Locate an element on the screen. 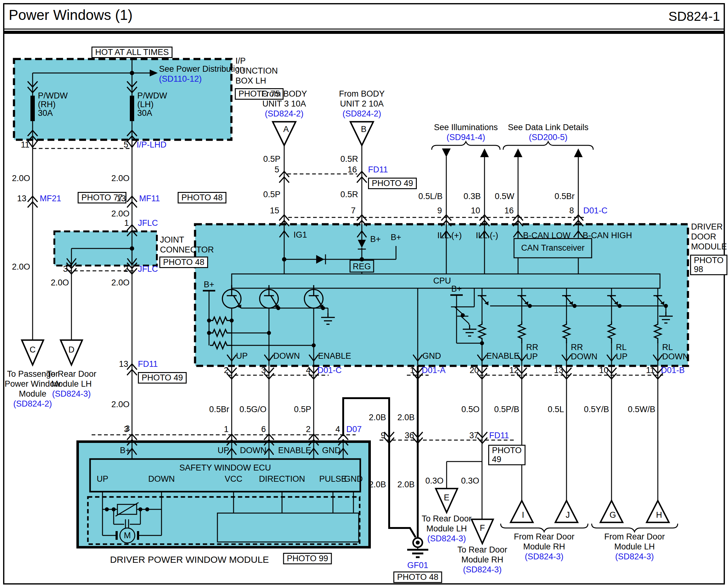  connector-mf11: MF11 is located at coordinates (149, 199).